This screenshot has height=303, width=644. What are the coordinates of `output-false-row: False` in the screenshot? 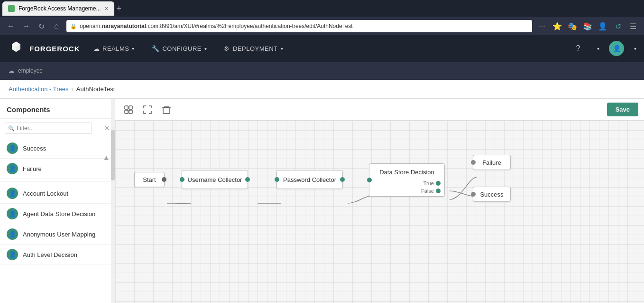 It's located at (407, 191).